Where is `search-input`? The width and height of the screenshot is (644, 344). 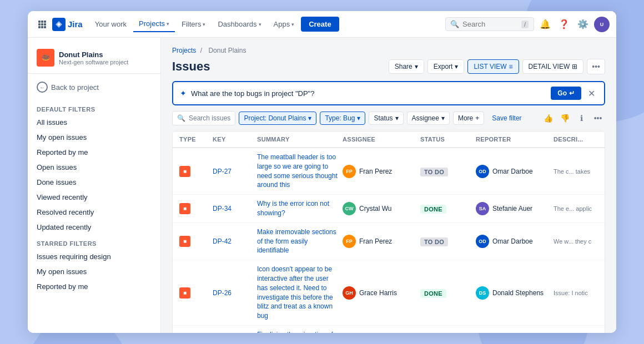
search-input is located at coordinates (490, 24).